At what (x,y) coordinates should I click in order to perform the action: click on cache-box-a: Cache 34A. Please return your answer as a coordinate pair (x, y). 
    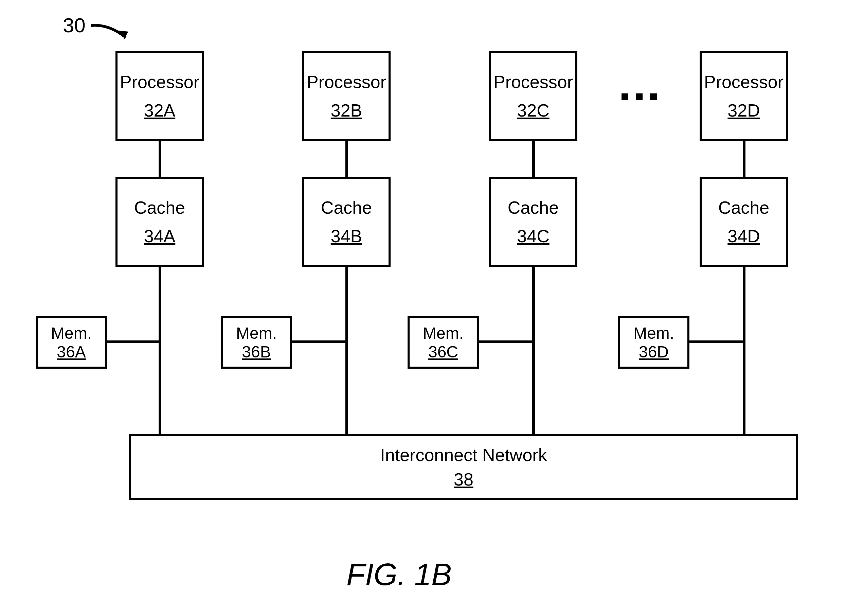
    Looking at the image, I should click on (160, 222).